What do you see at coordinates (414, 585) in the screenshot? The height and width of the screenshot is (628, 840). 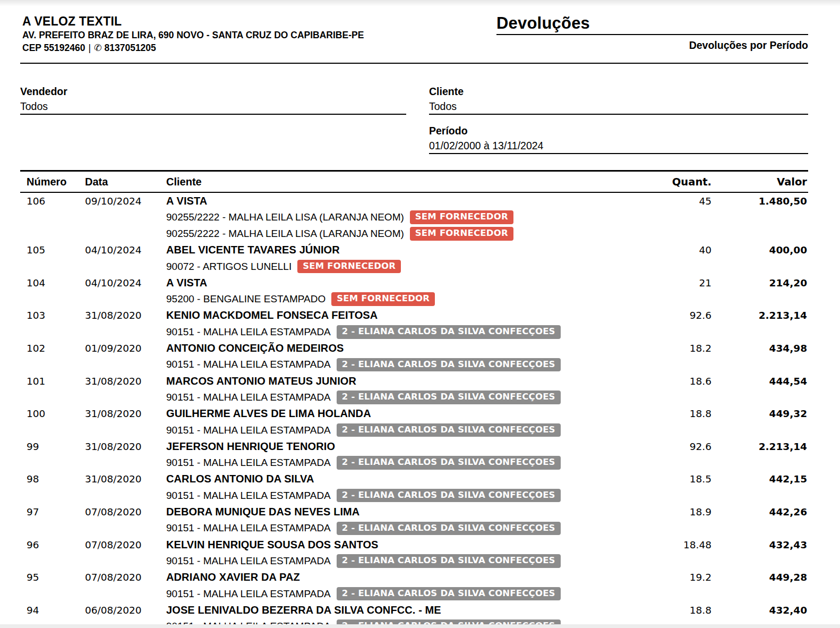 I see `table-record: 9507/08/2020ADRIANO XAVIER DA PAZ19.2449…` at bounding box center [414, 585].